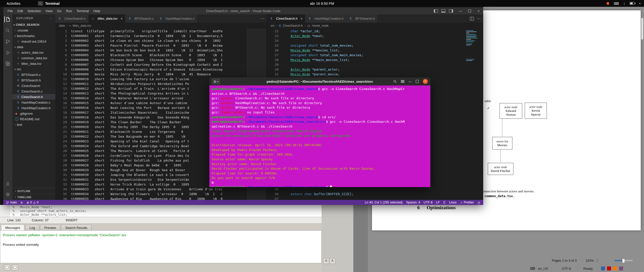 The width and height of the screenshot is (644, 272). I want to click on tree-item-massif-out-10614: ≡massif.out.10614, so click(34, 41).